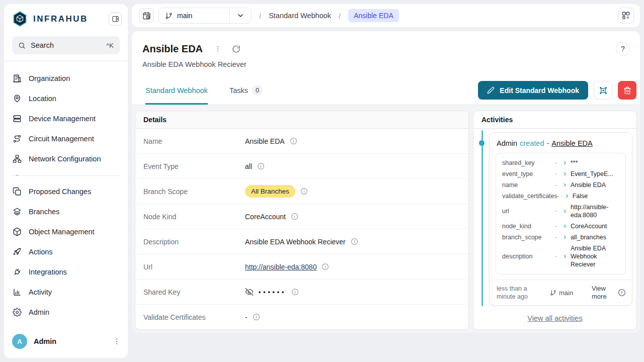 The image size is (644, 362). Describe the element at coordinates (66, 232) in the screenshot. I see `sidebar-item-object-management: Object Management` at that location.